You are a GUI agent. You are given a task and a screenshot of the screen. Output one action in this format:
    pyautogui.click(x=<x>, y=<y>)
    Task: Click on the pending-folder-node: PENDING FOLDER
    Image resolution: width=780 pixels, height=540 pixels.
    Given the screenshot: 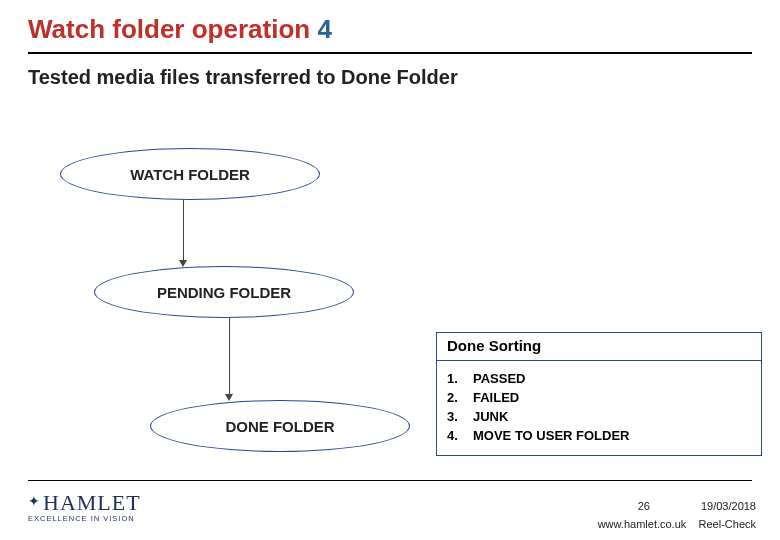 What is the action you would take?
    pyautogui.click(x=224, y=292)
    